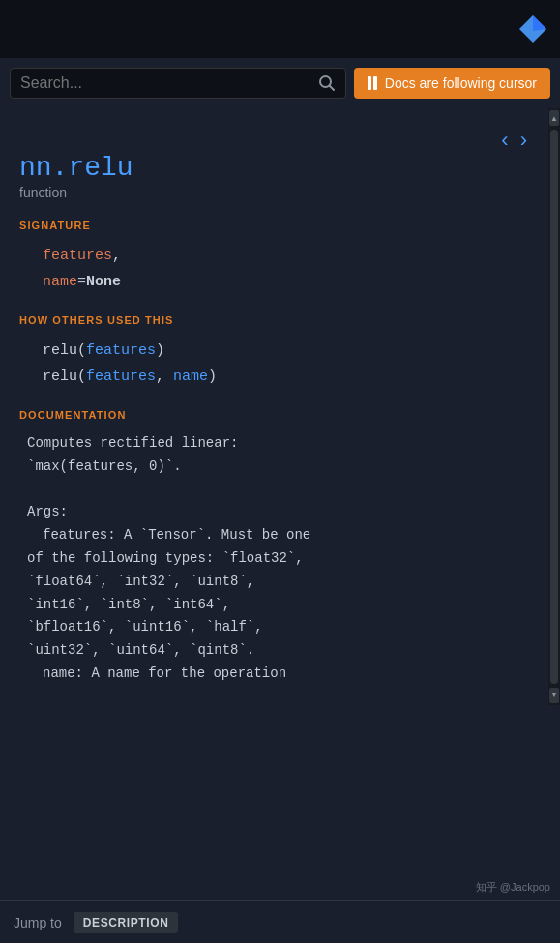 The height and width of the screenshot is (943, 560). What do you see at coordinates (279, 320) in the screenshot?
I see `how-others-section-label: HOW OTHERS USED THIS` at bounding box center [279, 320].